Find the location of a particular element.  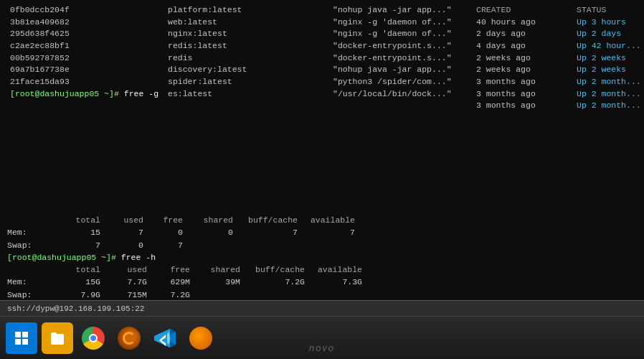

cmd-6: "nohup java -jar app..." is located at coordinates (402, 70).